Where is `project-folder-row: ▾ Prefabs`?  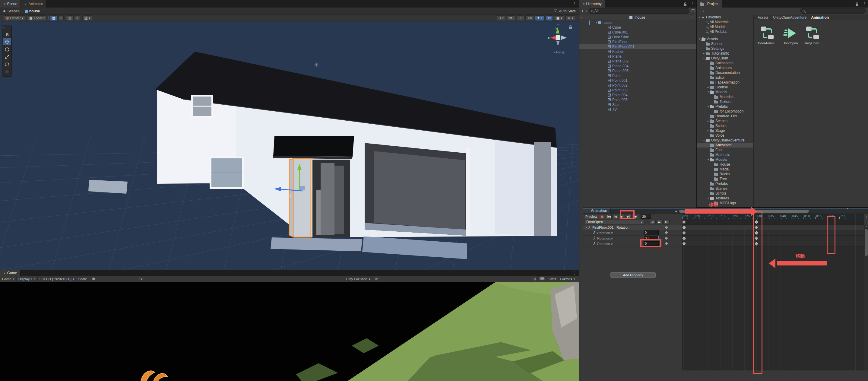 project-folder-row: ▾ Prefabs is located at coordinates (725, 107).